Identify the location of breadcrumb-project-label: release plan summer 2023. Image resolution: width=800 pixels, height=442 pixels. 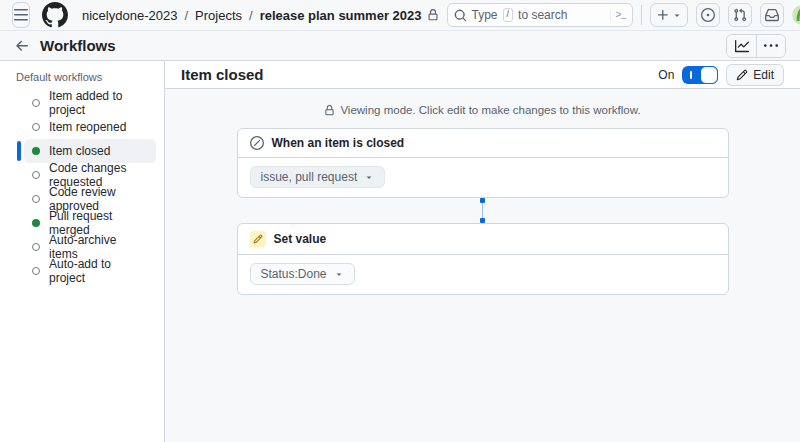
(341, 16).